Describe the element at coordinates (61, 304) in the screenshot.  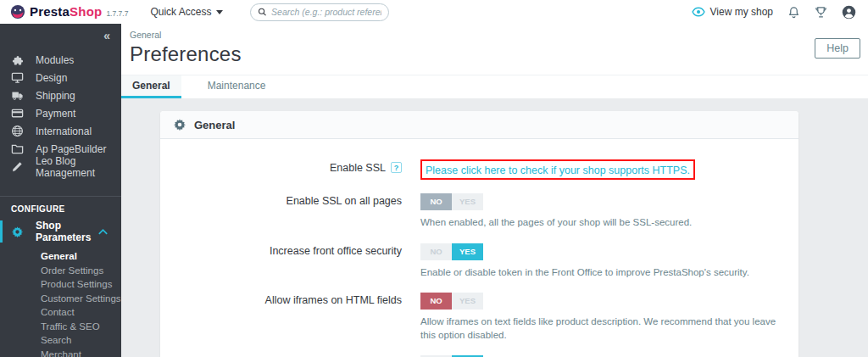
I see `shop-parameters-submenu: General Order Settings Product Settings …` at that location.